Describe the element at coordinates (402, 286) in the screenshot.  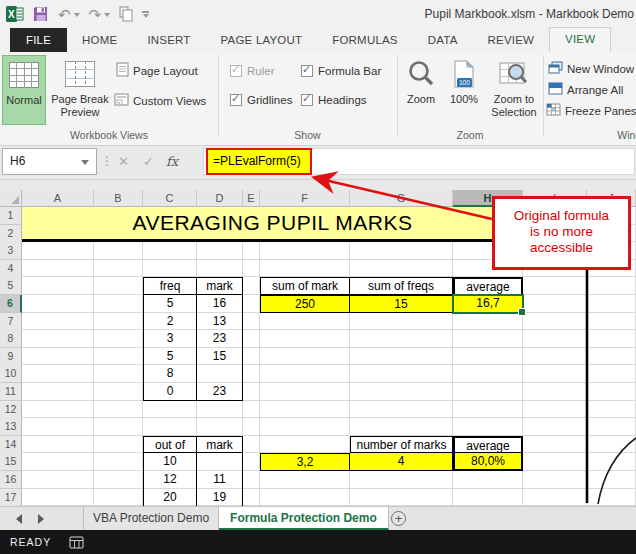
I see `cell-G5: sum of freqs` at that location.